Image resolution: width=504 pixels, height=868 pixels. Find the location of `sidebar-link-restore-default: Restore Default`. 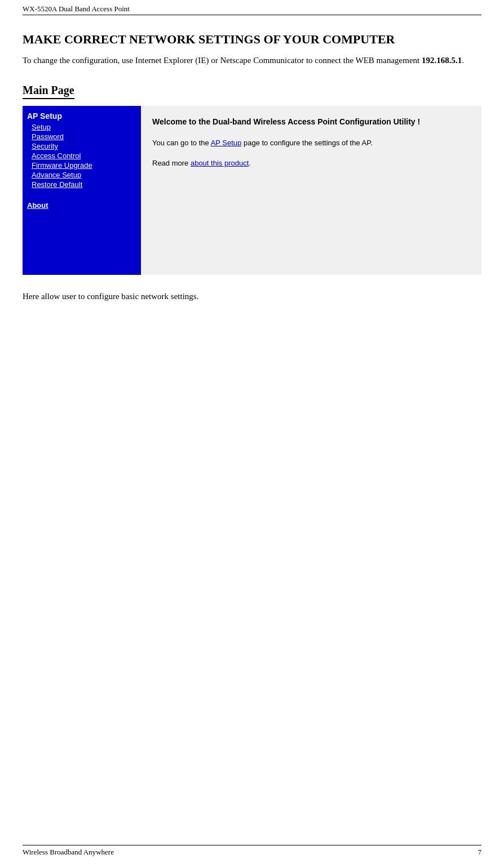

sidebar-link-restore-default: Restore Default is located at coordinates (84, 185).